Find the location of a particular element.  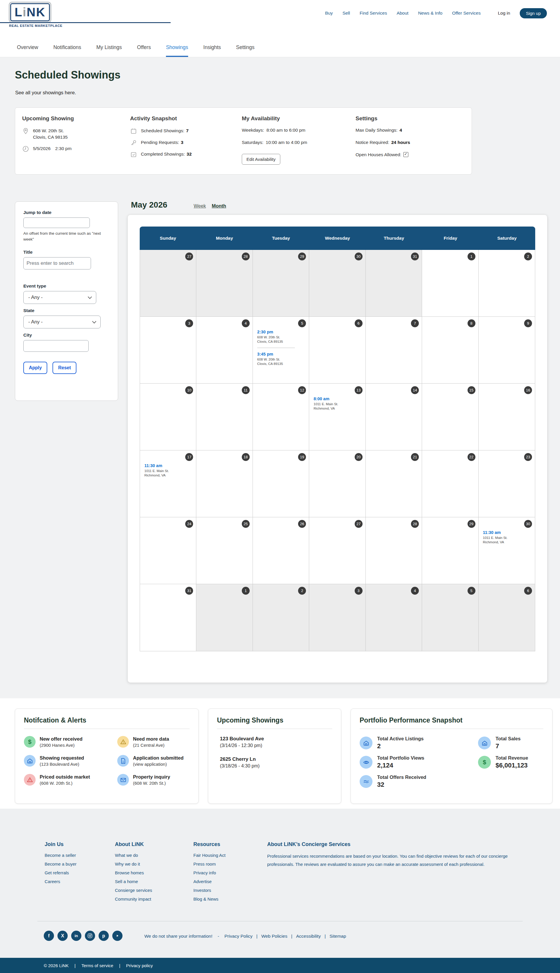

calendar-cell: 4 is located at coordinates (394, 617).